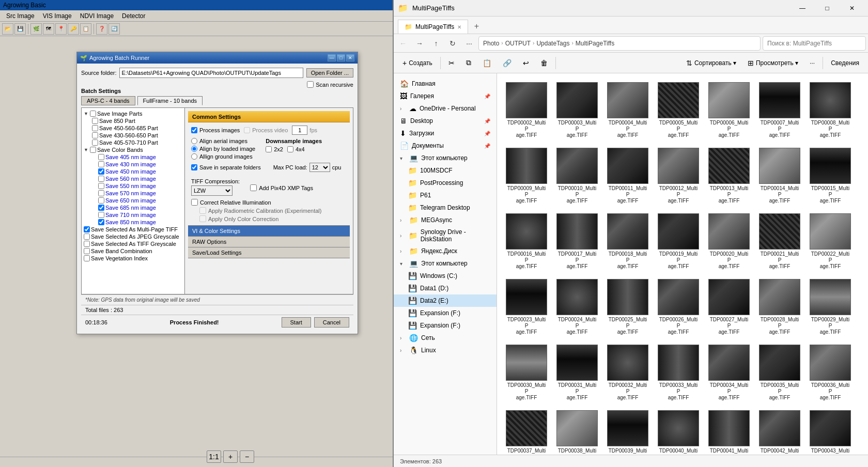 This screenshot has width=868, height=467. I want to click on dialog-minimize-btn: —, so click(332, 58).